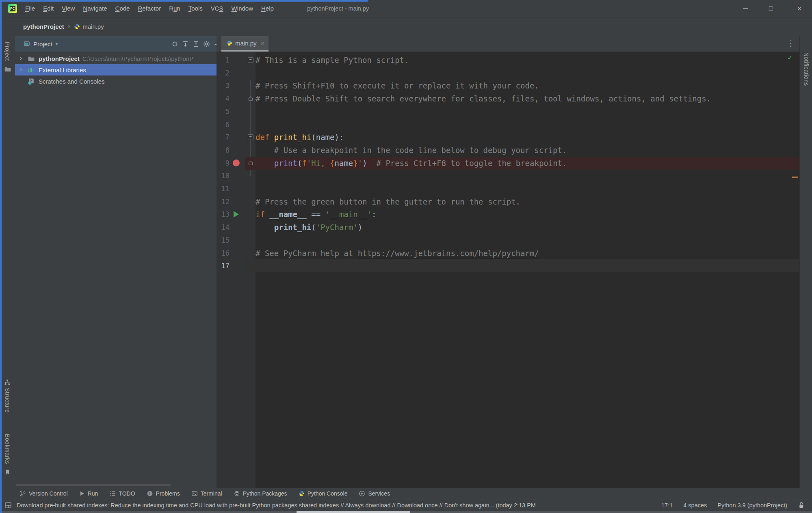 This screenshot has width=812, height=513. Describe the element at coordinates (508, 137) in the screenshot. I see `code-line-7: 7−def print_hi(name):` at that location.